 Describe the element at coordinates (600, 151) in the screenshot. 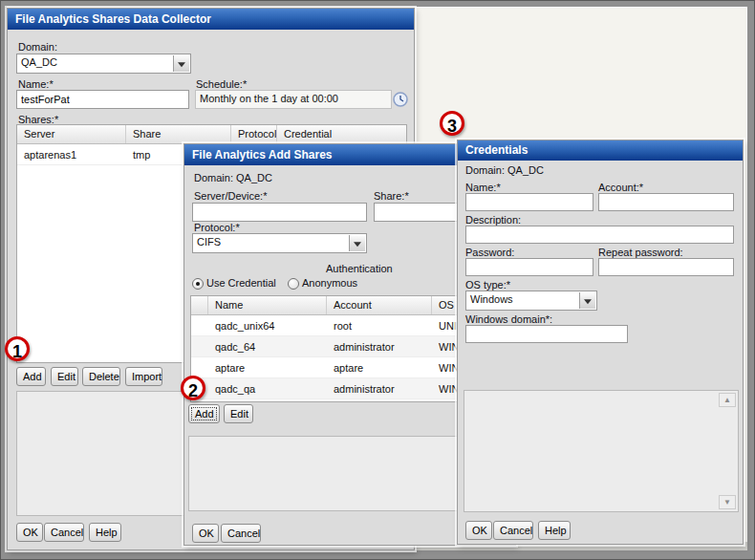

I see `credentials-titlebar: Credentials` at that location.